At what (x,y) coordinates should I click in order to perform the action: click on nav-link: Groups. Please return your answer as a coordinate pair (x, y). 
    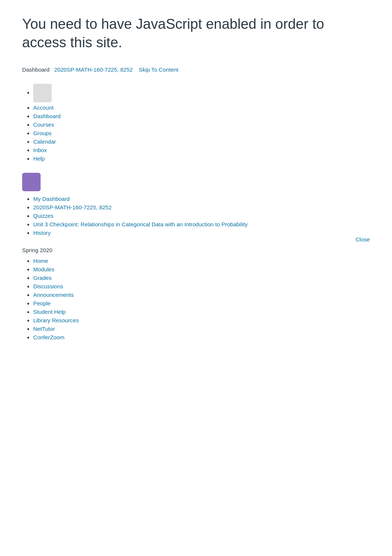
    Looking at the image, I should click on (42, 133).